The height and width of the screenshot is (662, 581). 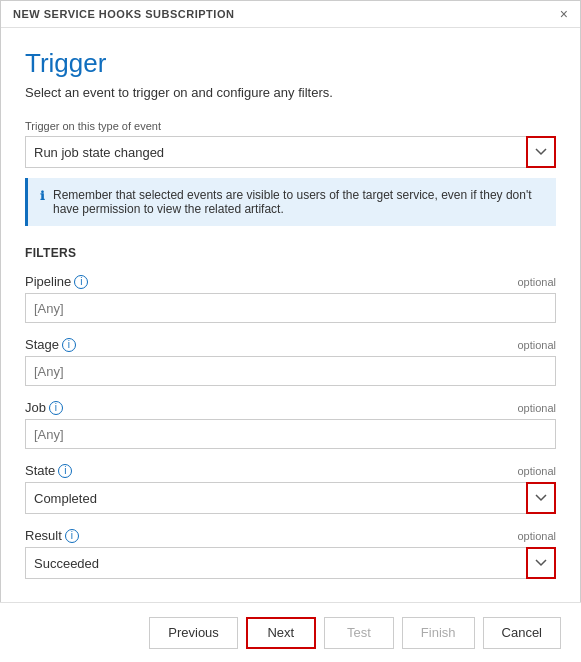 What do you see at coordinates (536, 408) in the screenshot?
I see `job-optional: optional` at bounding box center [536, 408].